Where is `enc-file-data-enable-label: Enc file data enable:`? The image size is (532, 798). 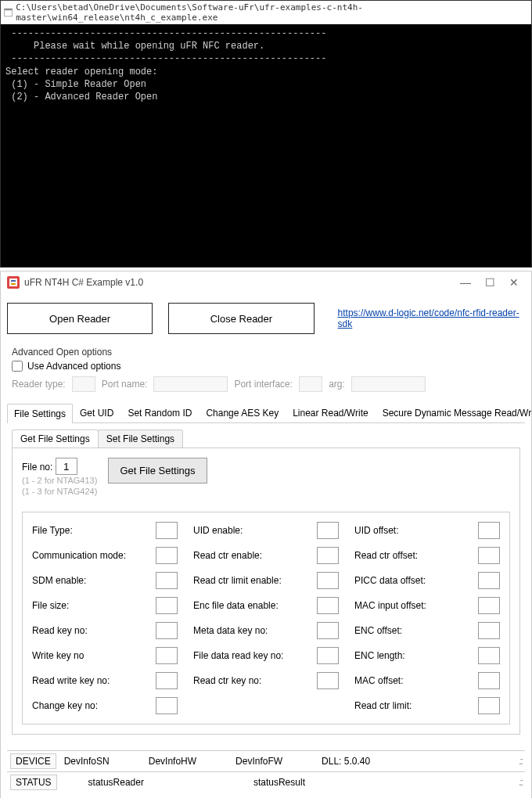
enc-file-data-enable-label: Enc file data enable: is located at coordinates (236, 606).